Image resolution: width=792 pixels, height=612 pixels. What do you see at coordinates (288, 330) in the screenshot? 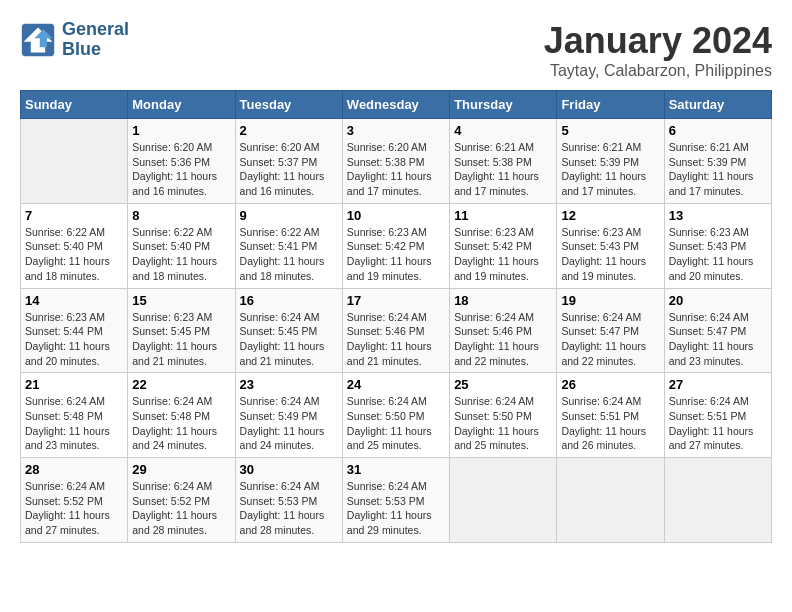
I see `day-cell: 16Sunrise: 6:24 AM Sunset: 5:45 PM Dayli…` at bounding box center [288, 330].